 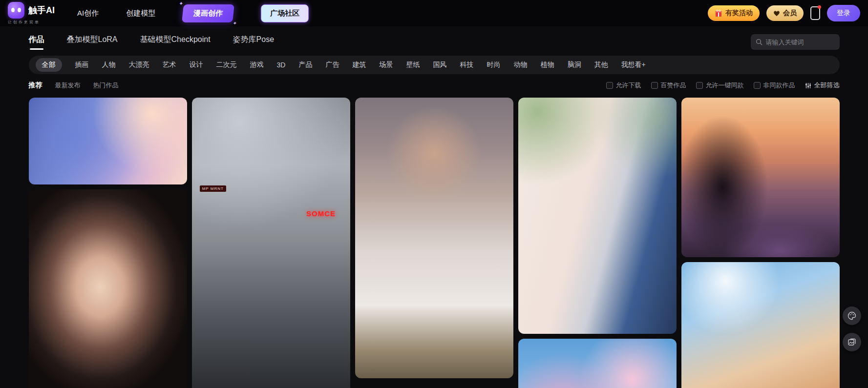 I want to click on category-architecture: 建筑, so click(x=359, y=65).